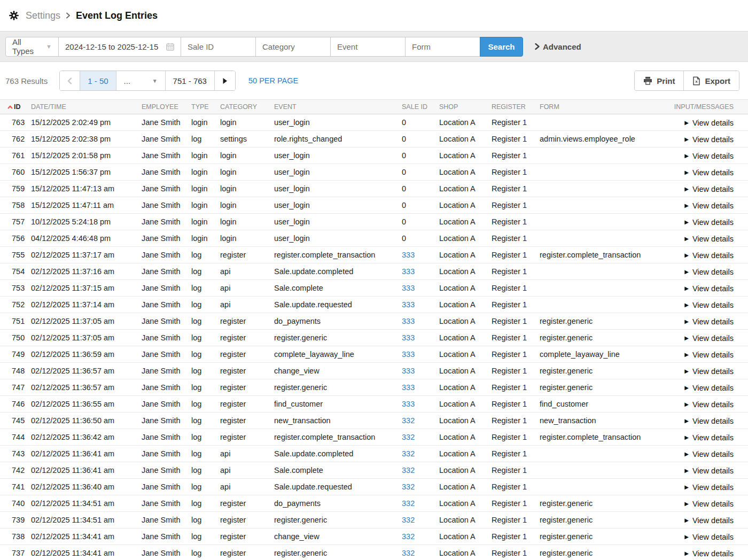 This screenshot has height=560, width=748. I want to click on column-header-category: CATEGORY, so click(247, 107).